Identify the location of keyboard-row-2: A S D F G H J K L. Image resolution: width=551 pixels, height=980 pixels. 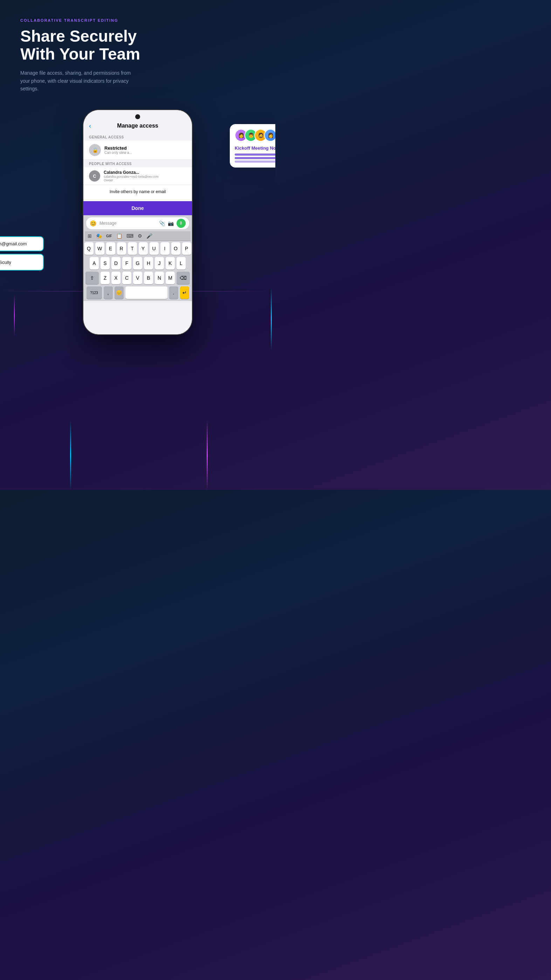
(138, 263).